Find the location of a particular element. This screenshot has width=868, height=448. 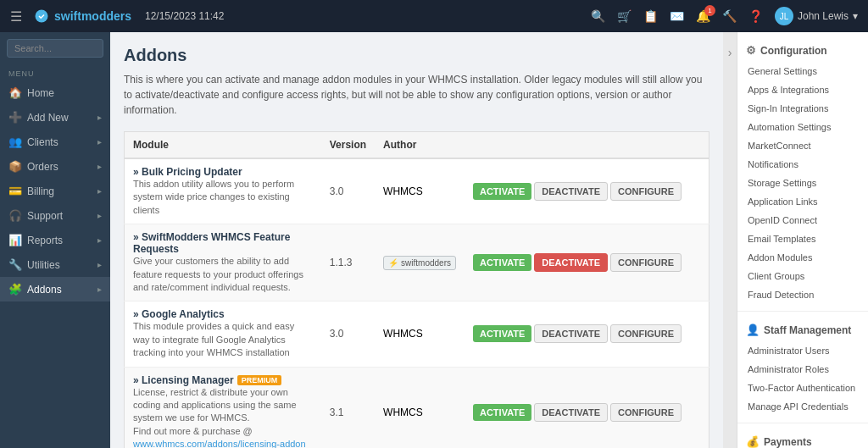

sidebar-item-orders: 📦Orders ▸ is located at coordinates (55, 166).